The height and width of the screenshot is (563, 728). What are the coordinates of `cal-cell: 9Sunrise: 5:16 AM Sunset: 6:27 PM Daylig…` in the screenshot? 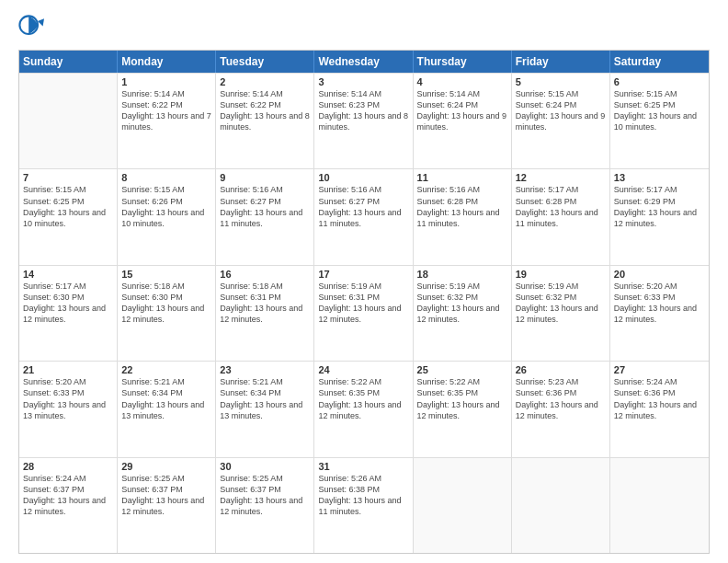 It's located at (265, 217).